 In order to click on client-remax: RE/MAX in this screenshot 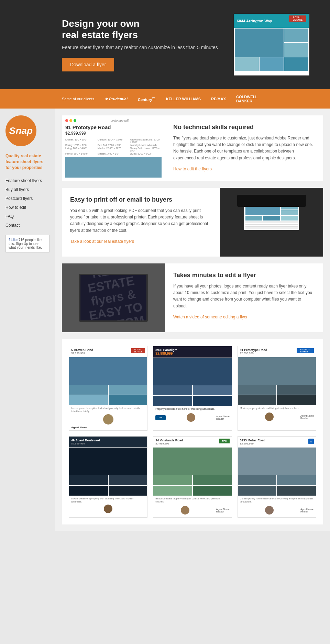, I will do `click(219, 99)`.